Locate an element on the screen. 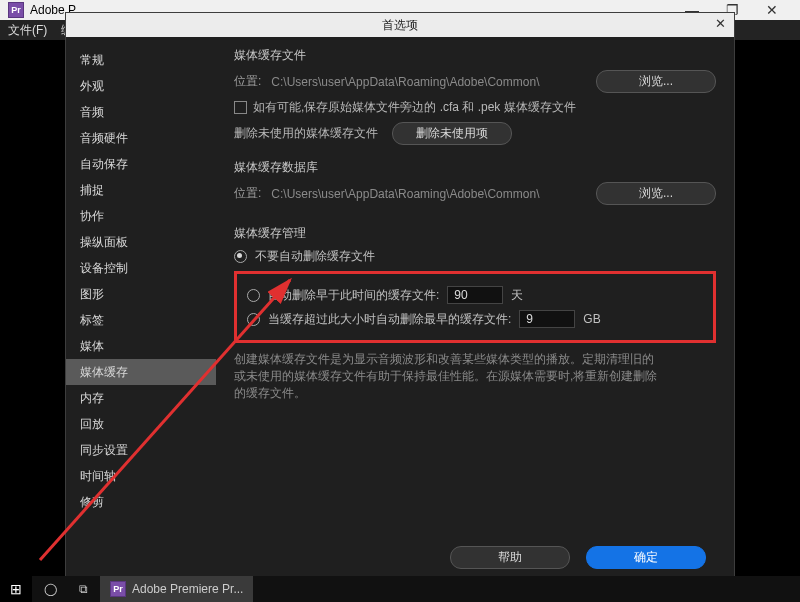 This screenshot has width=800, height=602. cache-files-path: C:\Users\user\AppData\Roaming\Adobe\Comm… is located at coordinates (428, 82).